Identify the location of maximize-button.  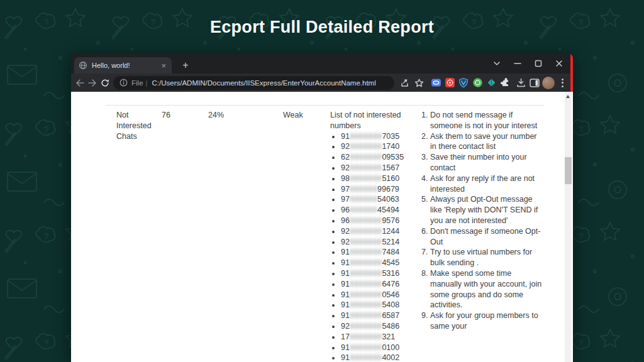
(538, 63).